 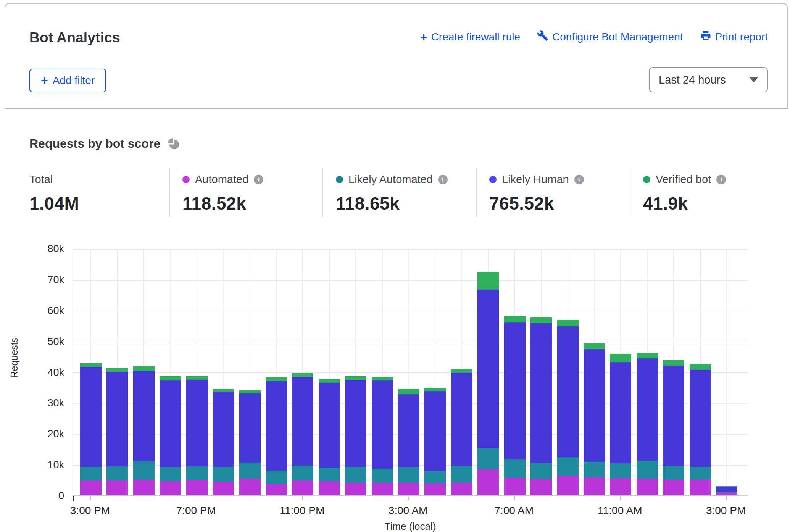 What do you see at coordinates (68, 81) in the screenshot?
I see `add-filter-button: + Add filter` at bounding box center [68, 81].